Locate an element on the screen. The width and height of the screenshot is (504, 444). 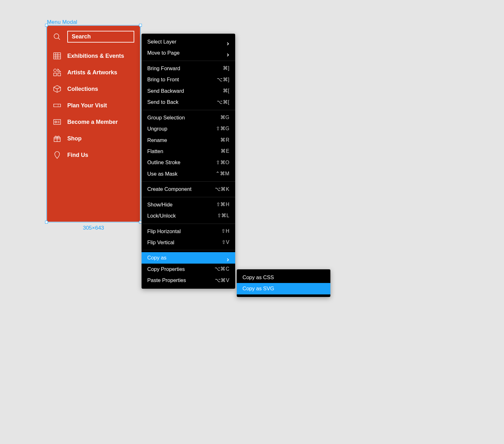
ctx-item-label: Ungroup is located at coordinates (157, 129).